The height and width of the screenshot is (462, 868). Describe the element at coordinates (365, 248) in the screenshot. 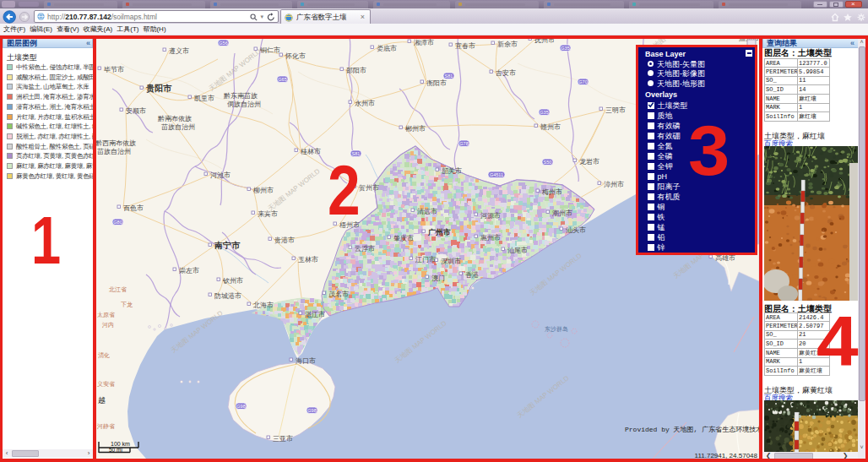

I see `svg-text: 云浮市` at that location.